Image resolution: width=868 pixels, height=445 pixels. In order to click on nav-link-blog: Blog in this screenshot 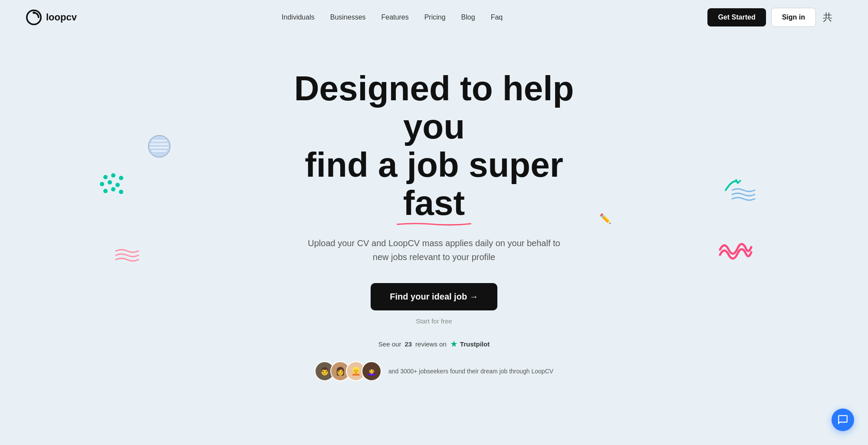, I will do `click(468, 17)`.